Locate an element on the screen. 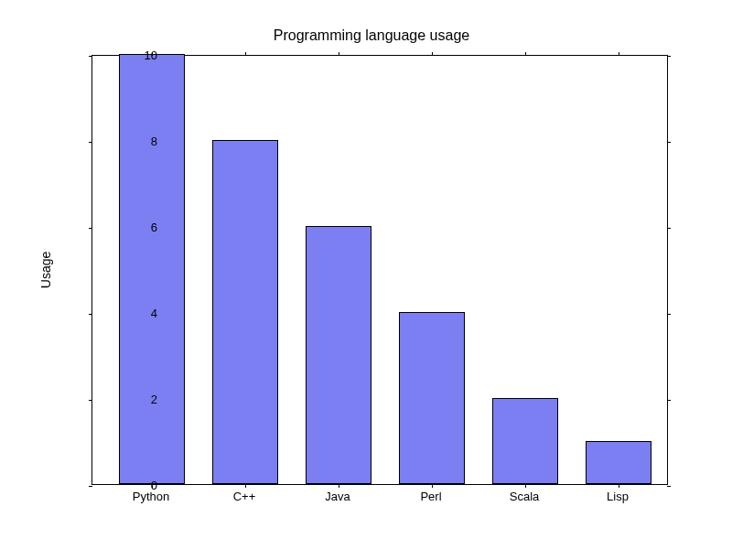 This screenshot has width=743, height=560. ytick-label: 10 is located at coordinates (125, 55).